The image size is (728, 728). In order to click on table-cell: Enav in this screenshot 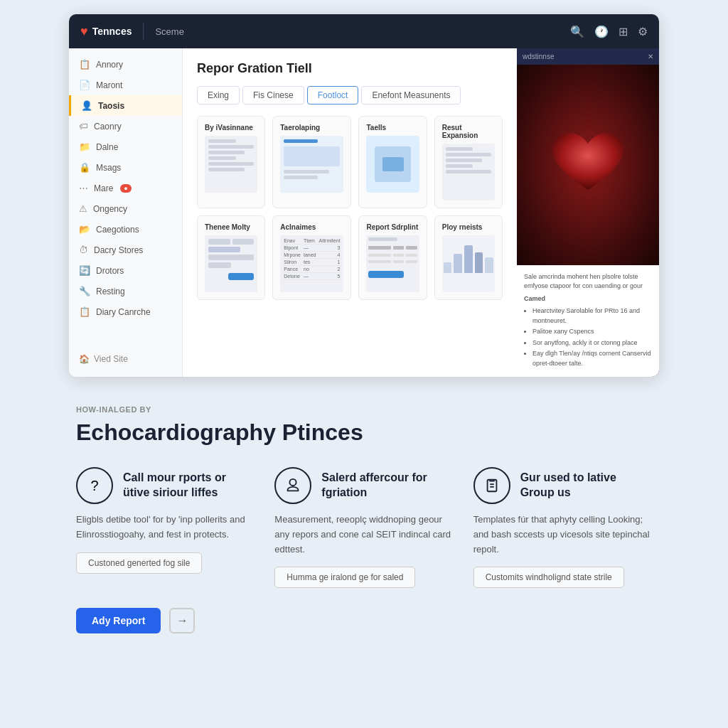, I will do `click(292, 241)`.